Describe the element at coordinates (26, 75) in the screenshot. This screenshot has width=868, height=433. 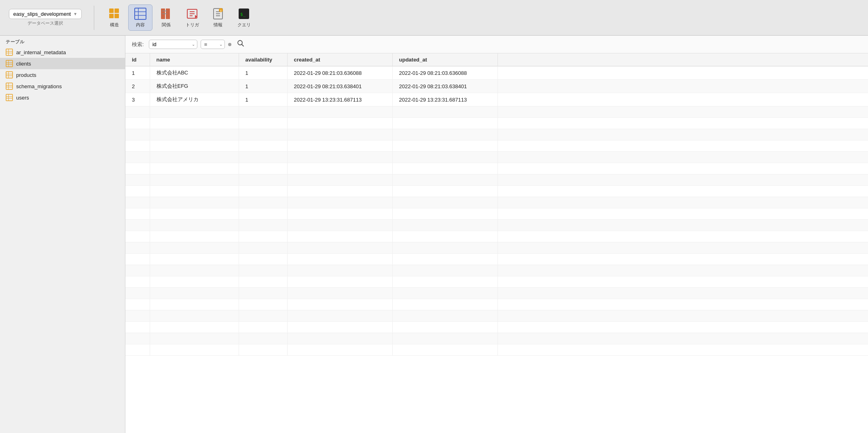
I see `sidebar-item-label: products` at that location.